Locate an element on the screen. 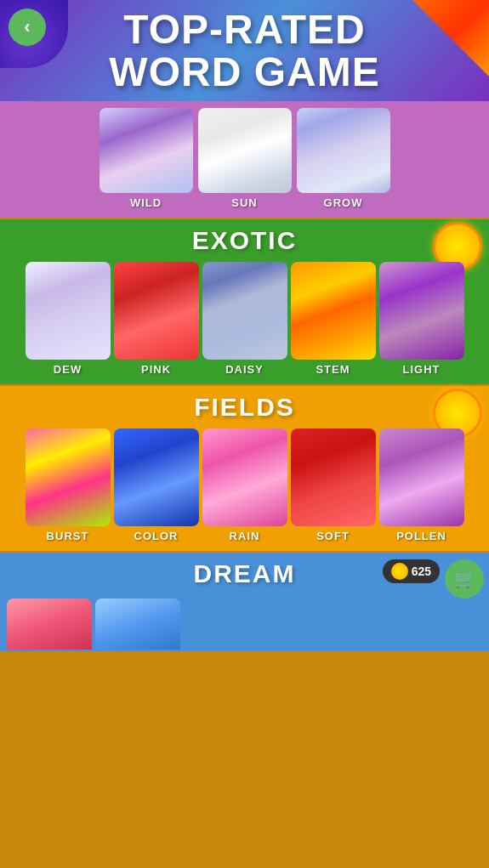  wild-label-1: SUN is located at coordinates (244, 202).